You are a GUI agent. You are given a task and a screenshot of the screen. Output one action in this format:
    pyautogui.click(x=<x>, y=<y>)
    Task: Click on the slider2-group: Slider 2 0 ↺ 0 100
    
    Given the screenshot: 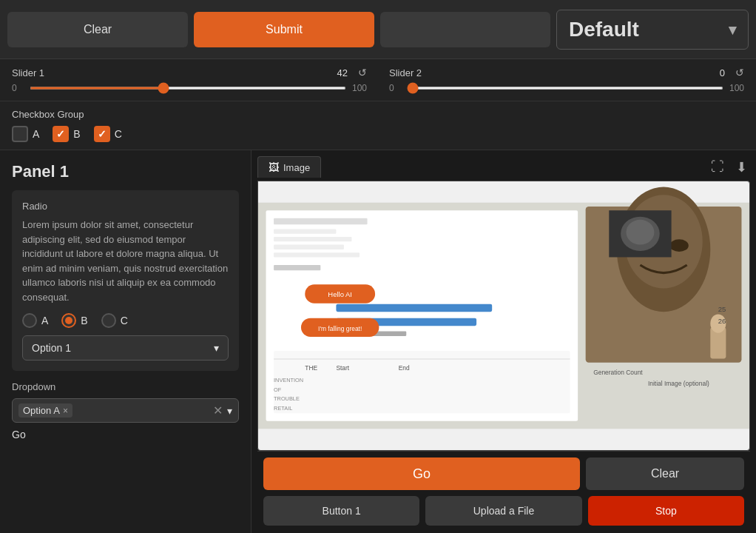 What is the action you would take?
    pyautogui.click(x=567, y=80)
    